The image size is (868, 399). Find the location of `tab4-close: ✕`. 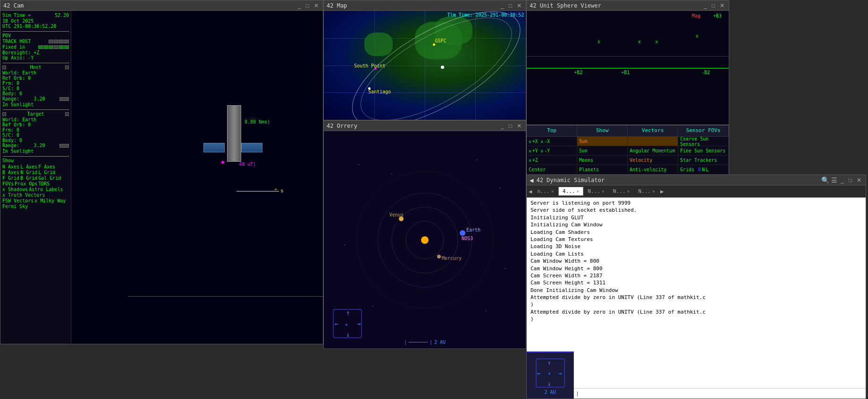

tab4-close: ✕ is located at coordinates (654, 191).